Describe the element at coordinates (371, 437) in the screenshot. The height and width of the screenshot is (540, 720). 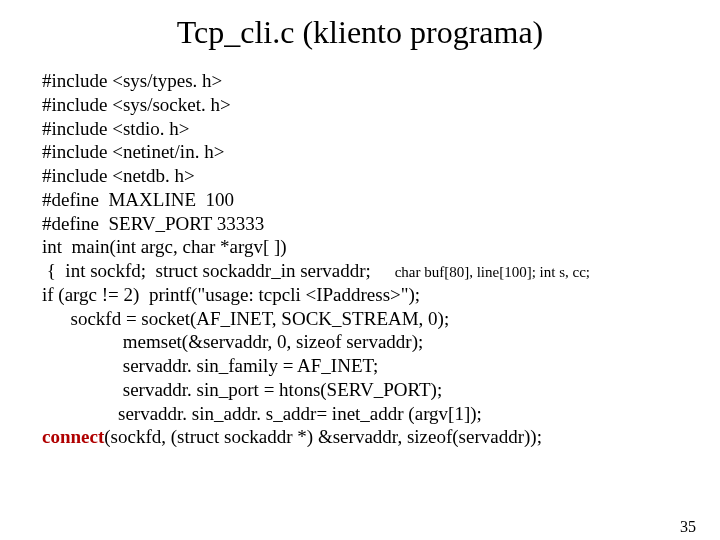
I see `code-line: connect(sockfd, (struct sockaddr *) &ser…` at that location.